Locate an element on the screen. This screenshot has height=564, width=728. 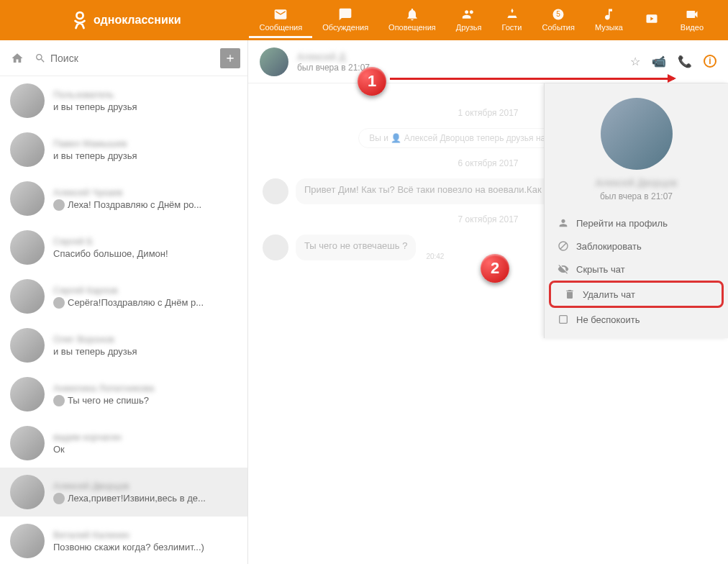
home-button is located at coordinates (17, 58).